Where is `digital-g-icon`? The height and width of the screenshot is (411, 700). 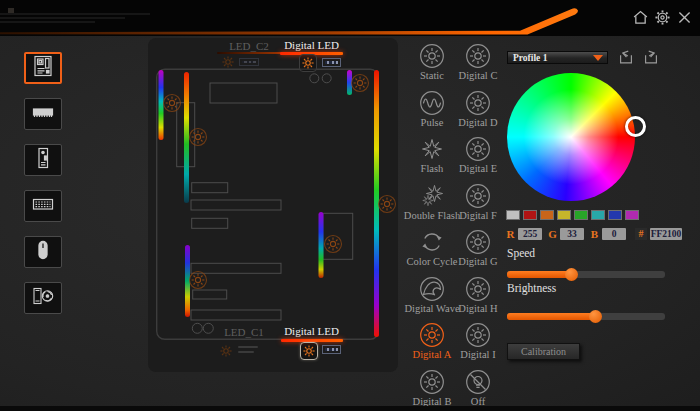
digital-g-icon is located at coordinates (478, 242).